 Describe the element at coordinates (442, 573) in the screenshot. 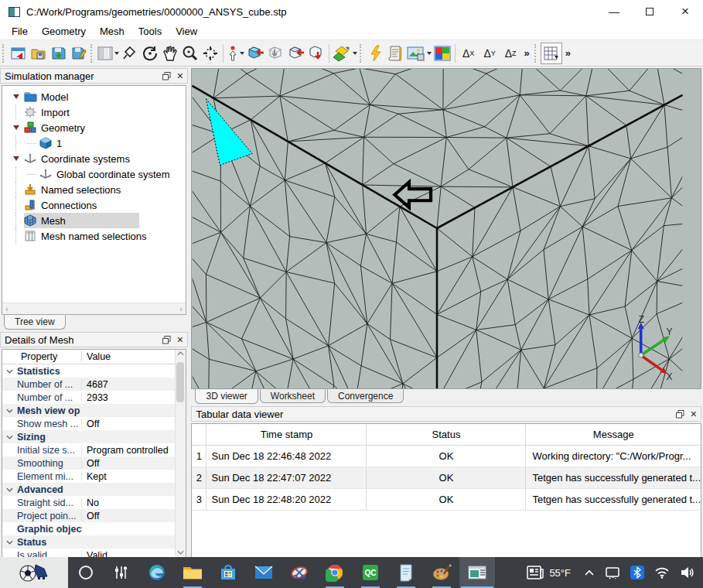

I see `taskbar-paint-button` at that location.